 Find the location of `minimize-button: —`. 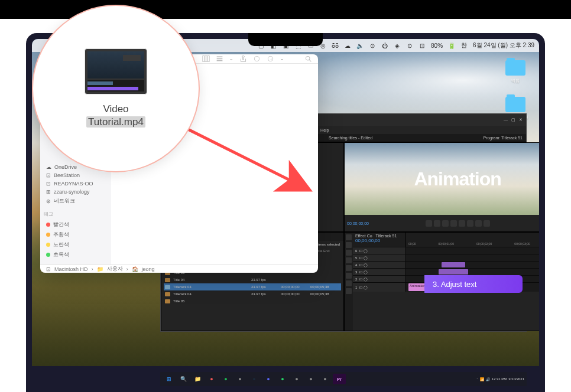

minimize-button: — is located at coordinates (506, 120).